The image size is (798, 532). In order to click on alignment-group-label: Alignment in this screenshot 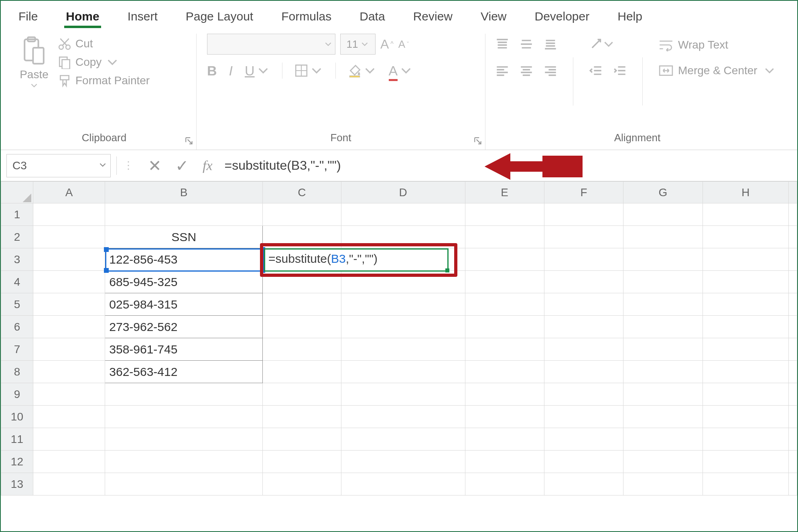, I will do `click(637, 140)`.